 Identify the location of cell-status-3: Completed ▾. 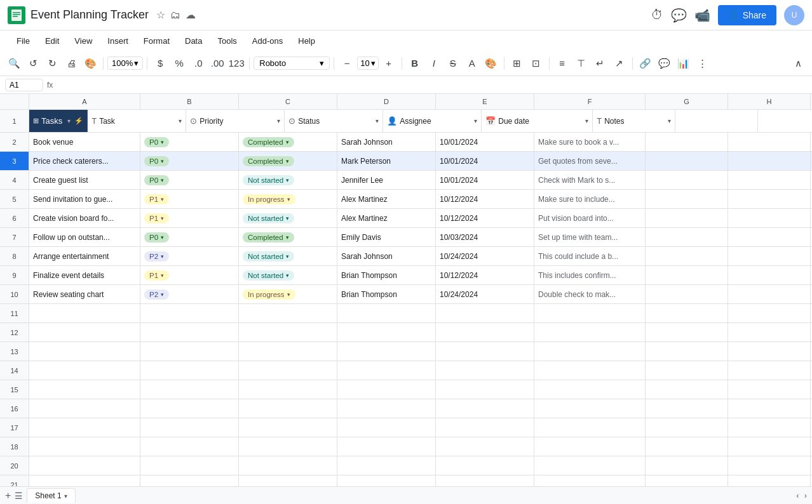
(288, 161).